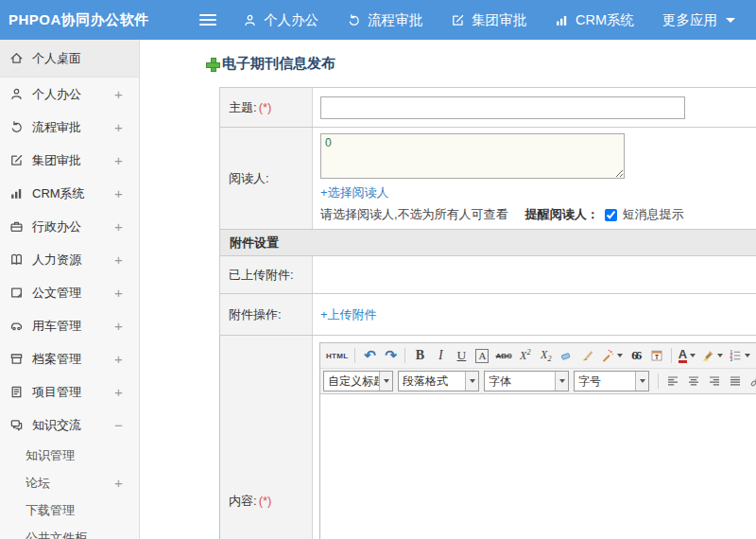 The height and width of the screenshot is (539, 756). What do you see at coordinates (70, 95) in the screenshot?
I see `sidebar-item-personal-office: 个人办公+` at bounding box center [70, 95].